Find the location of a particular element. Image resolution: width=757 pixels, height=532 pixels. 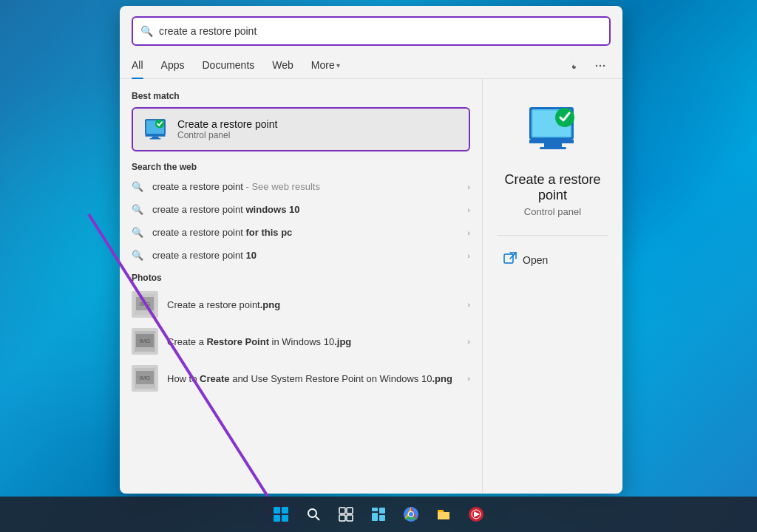

search-box: 🔍 is located at coordinates (371, 31).